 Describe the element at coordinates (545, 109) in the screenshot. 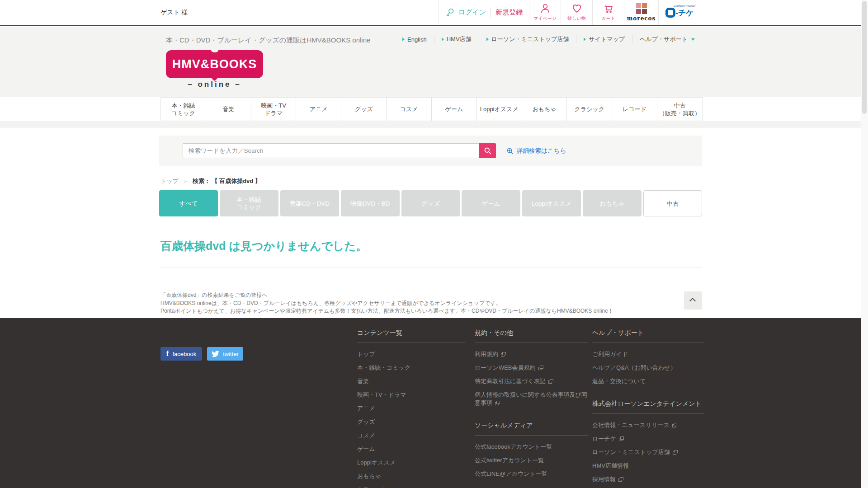

I see `nav-tab-toys: おもちゃ` at that location.